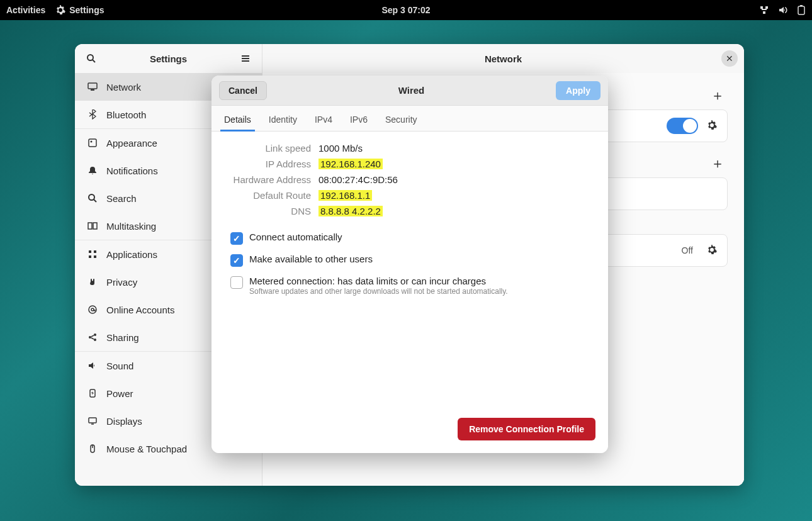 This screenshot has height=521, width=812. Describe the element at coordinates (238, 121) in the screenshot. I see `tab-details: Details` at that location.